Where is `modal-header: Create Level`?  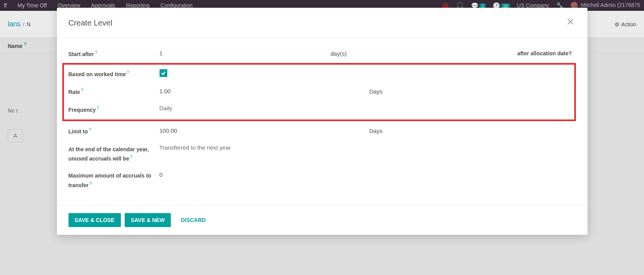
modal-header: Create Level is located at coordinates (322, 23).